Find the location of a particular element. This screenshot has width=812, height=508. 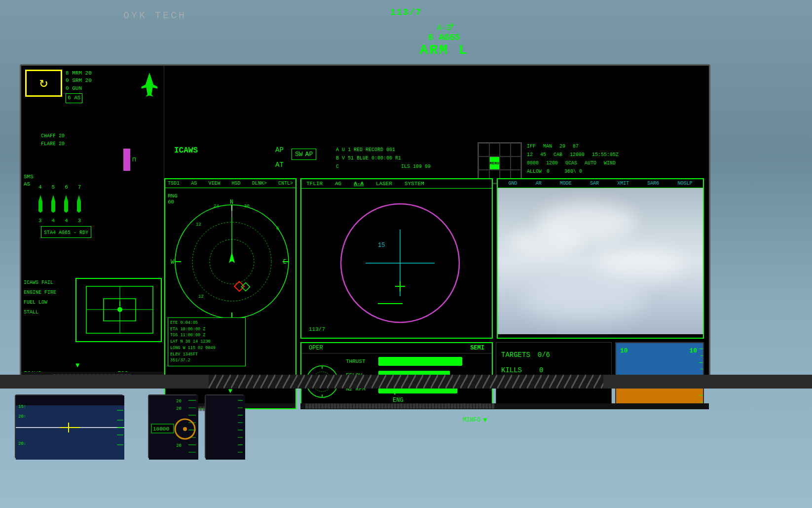

tflir-ag-label: AG is located at coordinates (338, 184).